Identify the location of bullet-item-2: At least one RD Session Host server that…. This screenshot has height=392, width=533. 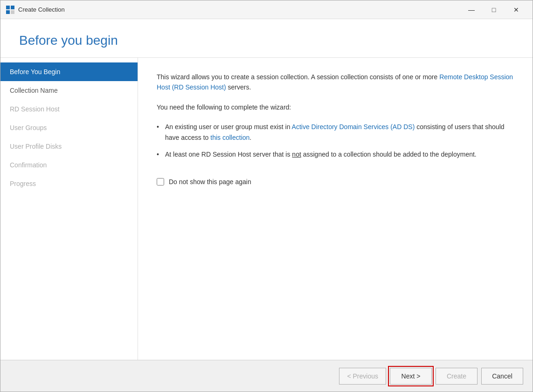
(335, 154).